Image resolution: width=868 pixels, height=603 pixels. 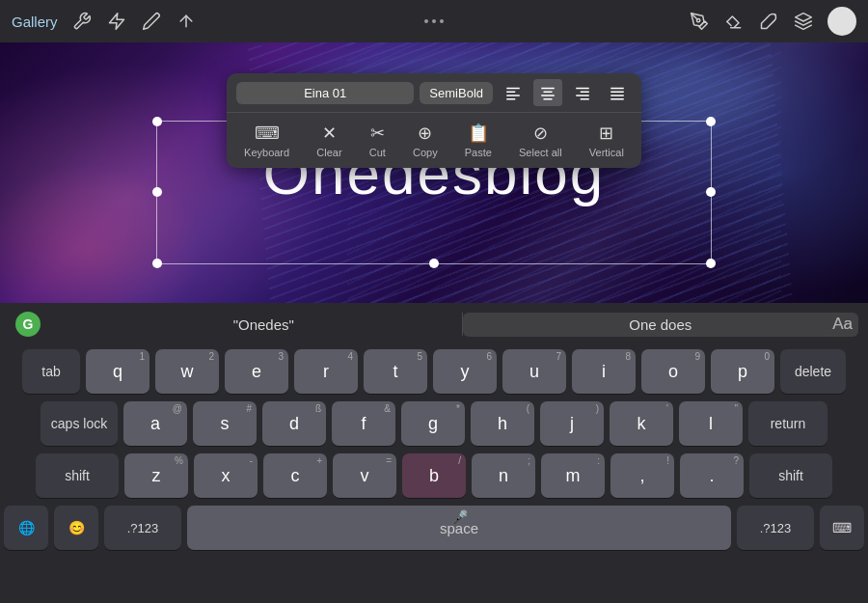 What do you see at coordinates (325, 93) in the screenshot?
I see `font-name-button: Eina 01` at bounding box center [325, 93].